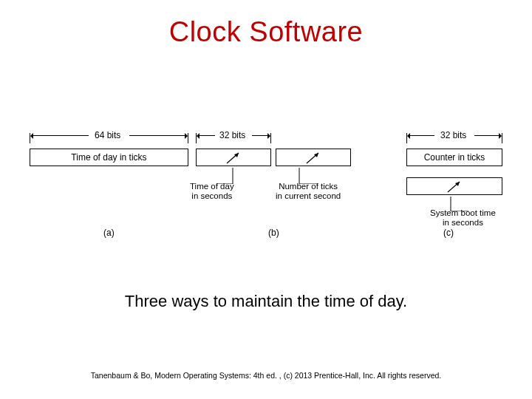 This screenshot has height=399, width=532. What do you see at coordinates (273, 163) in the screenshot?
I see `fig-col-b: 32 bits Time of dayin seconds Number of …` at bounding box center [273, 163].